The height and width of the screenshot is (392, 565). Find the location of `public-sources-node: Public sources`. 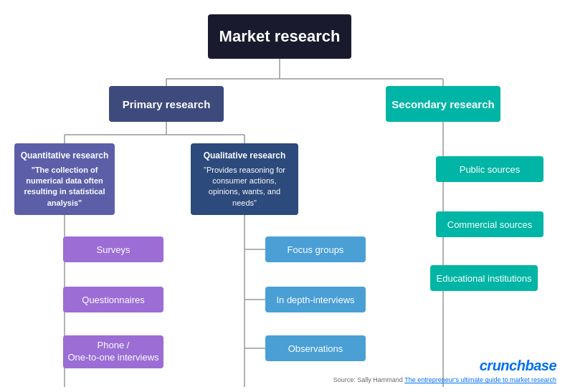

public-sources-node: Public sources is located at coordinates (490, 169).